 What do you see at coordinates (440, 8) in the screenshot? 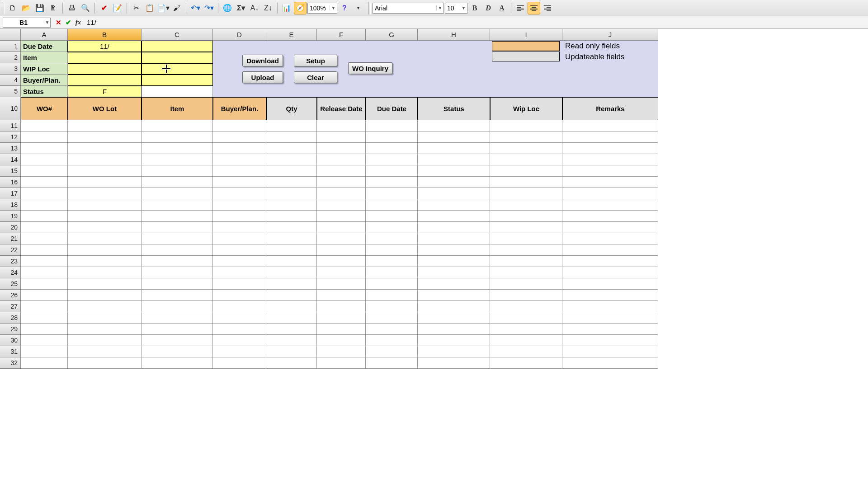
I see `font-name-dropdown-icon: ▼` at bounding box center [440, 8].